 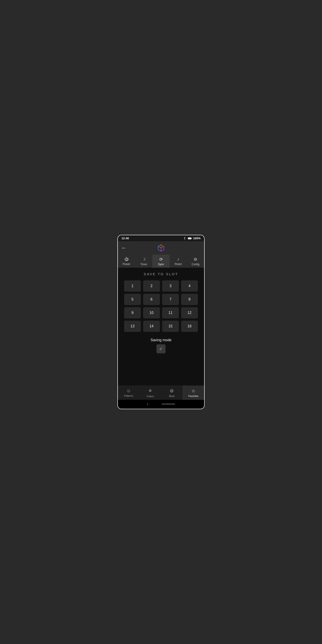 I want to click on tab-react-label: React, so click(x=178, y=264).